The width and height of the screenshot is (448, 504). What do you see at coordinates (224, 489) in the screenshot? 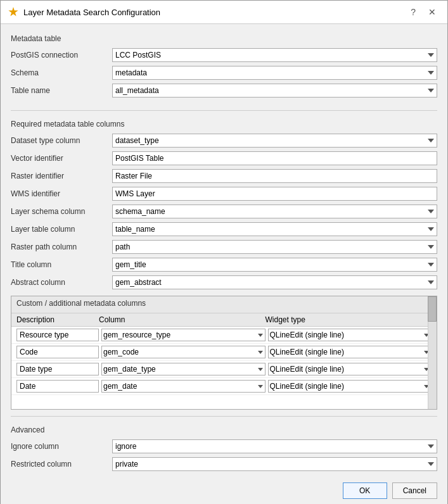
I see `footer-buttons: OK Cancel` at bounding box center [224, 489].